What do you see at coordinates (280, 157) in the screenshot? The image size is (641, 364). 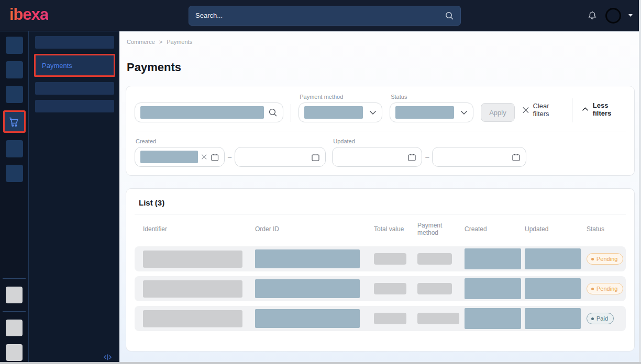 I see `created-to-input` at bounding box center [280, 157].